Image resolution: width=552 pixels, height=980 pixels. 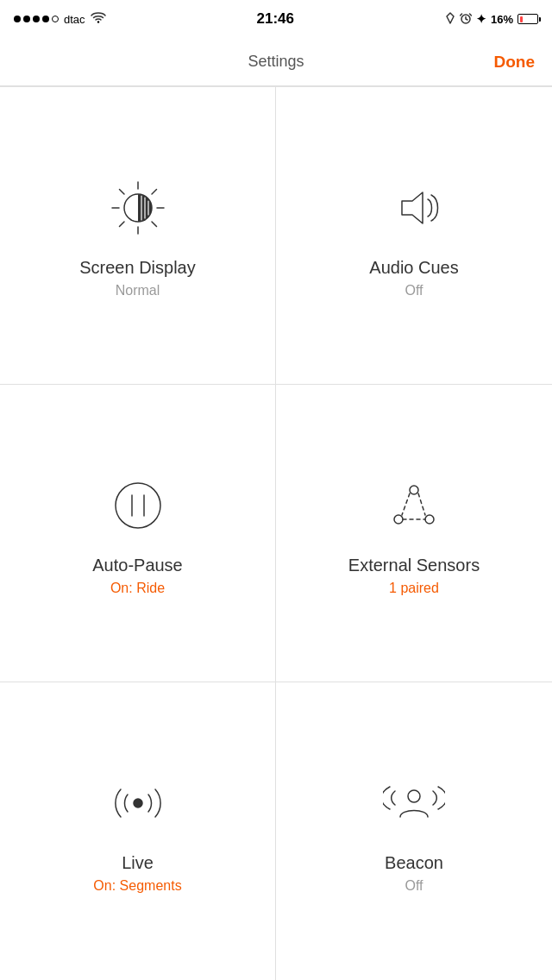 I want to click on status-right: ✦ 16%, so click(x=492, y=19).